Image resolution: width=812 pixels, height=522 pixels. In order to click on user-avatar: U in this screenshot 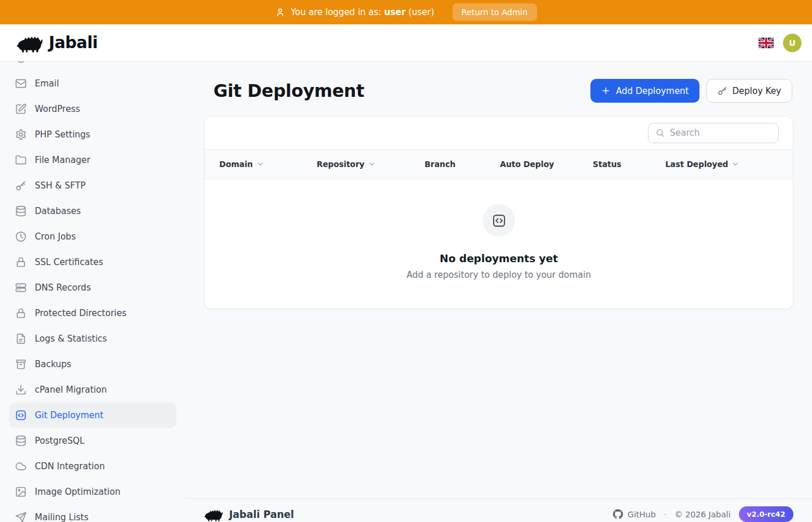, I will do `click(792, 43)`.